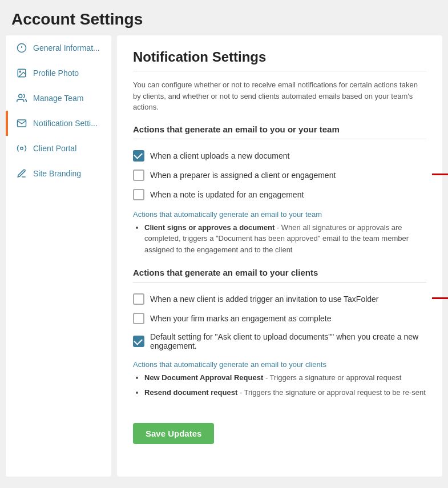  What do you see at coordinates (280, 57) in the screenshot?
I see `content-title: Notification Settings` at bounding box center [280, 57].